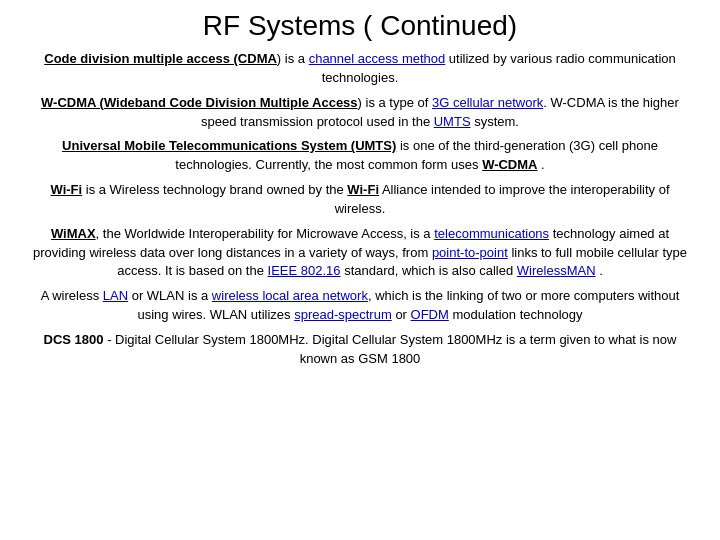 The width and height of the screenshot is (720, 540). I want to click on cdma-term: Code division multiple access (CDMA, so click(160, 58).